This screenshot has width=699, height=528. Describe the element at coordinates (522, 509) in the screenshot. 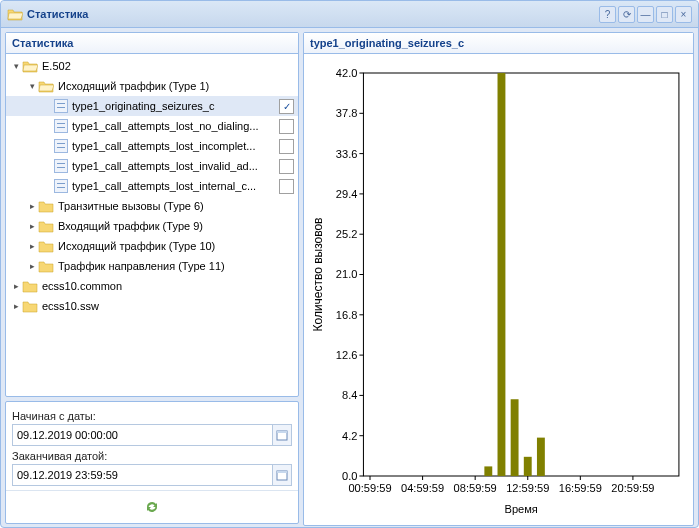

I see `svg-text: Время` at that location.